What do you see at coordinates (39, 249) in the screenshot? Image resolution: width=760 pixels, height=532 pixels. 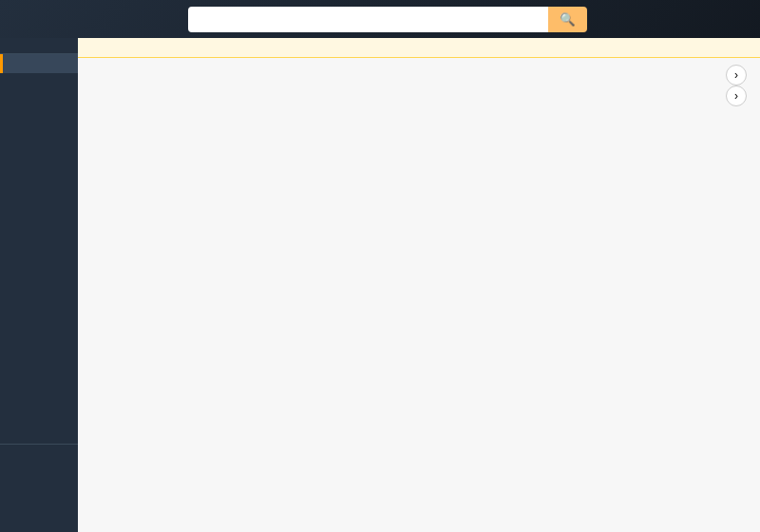 I see `sidebar-nav` at bounding box center [39, 249].